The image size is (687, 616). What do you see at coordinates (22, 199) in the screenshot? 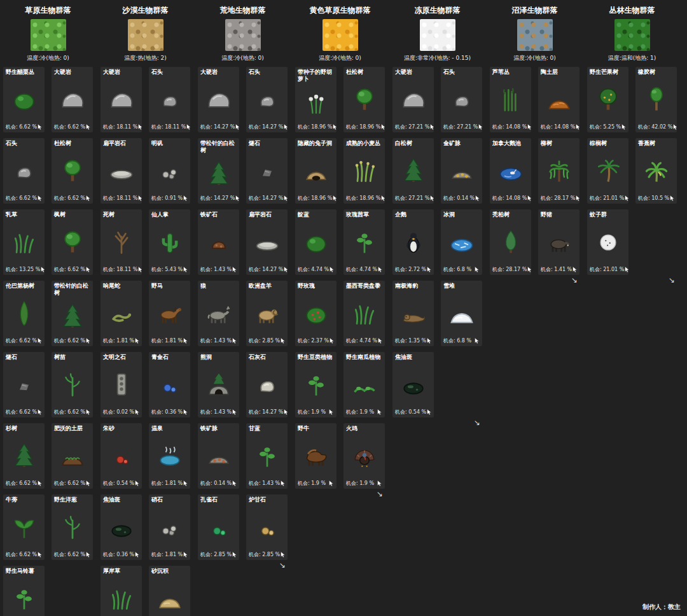
I see `chance-value: 机会: 6.62 %` at bounding box center [22, 199].